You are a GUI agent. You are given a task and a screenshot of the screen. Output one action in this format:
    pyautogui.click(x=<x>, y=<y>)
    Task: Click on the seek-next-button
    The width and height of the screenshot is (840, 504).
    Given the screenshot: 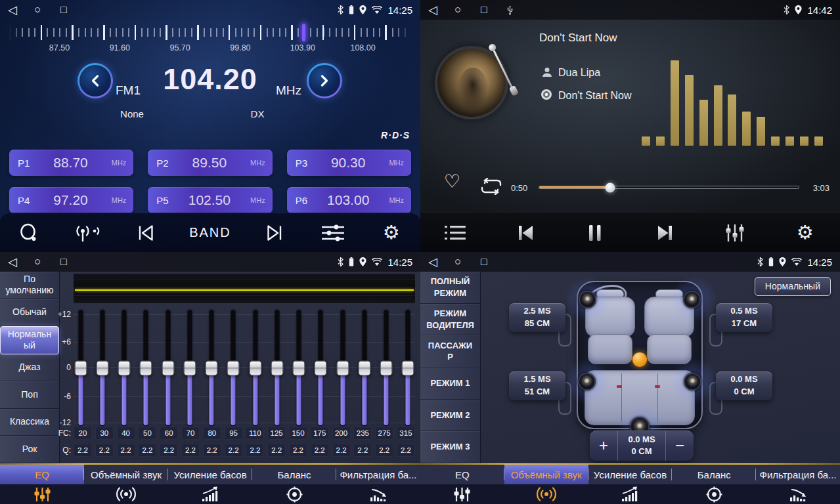 What is the action you would take?
    pyautogui.click(x=275, y=233)
    